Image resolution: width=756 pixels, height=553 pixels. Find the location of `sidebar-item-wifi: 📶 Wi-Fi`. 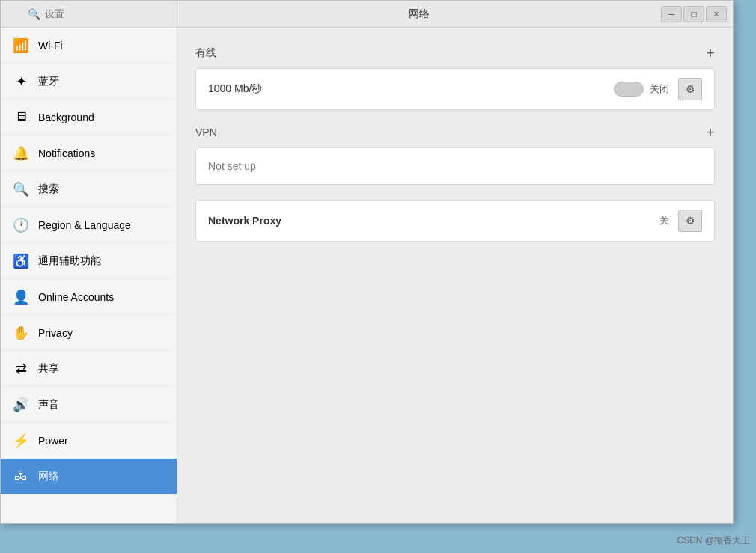

sidebar-item-wifi: 📶 Wi-Fi is located at coordinates (88, 46).